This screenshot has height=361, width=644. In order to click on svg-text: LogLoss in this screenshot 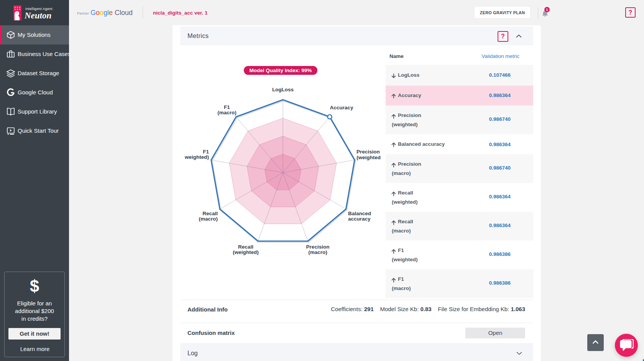, I will do `click(283, 90)`.